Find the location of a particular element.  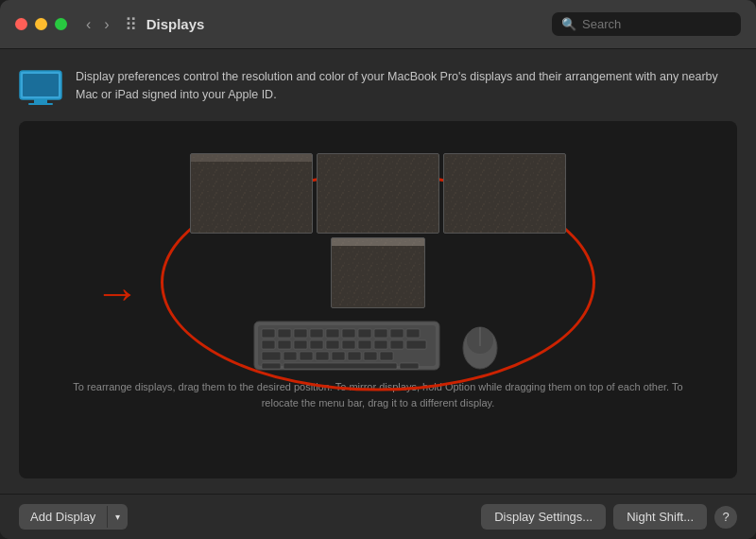

back-button: ‹ is located at coordinates (89, 25).